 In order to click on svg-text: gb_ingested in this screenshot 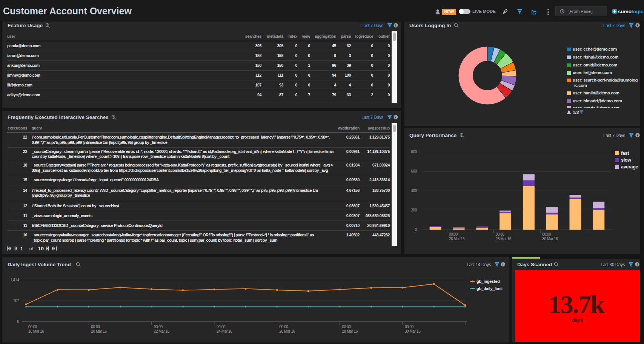, I will do `click(488, 281)`.